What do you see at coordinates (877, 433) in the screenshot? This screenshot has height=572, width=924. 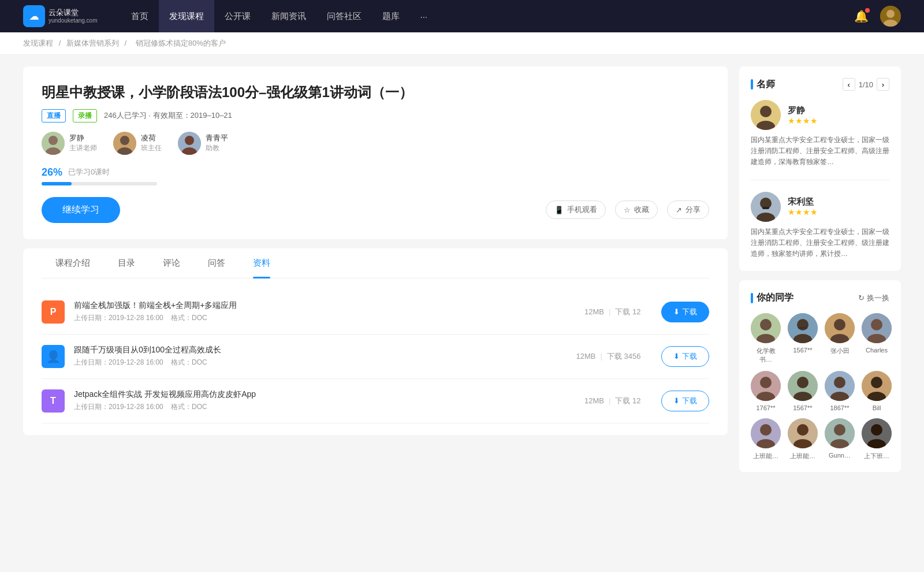 I see `classmate-12-avatar` at bounding box center [877, 433].